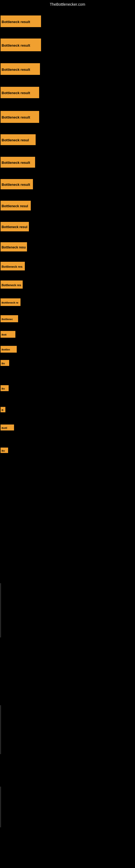 Image resolution: width=135 pixels, height=868 pixels. Describe the element at coordinates (8, 334) in the screenshot. I see `bottleneck-result-badge: Bott` at that location.